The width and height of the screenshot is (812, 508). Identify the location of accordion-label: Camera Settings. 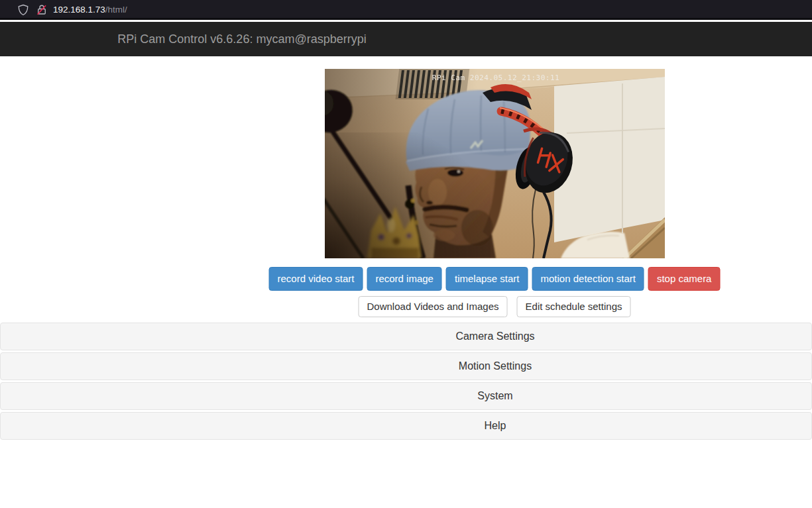
(494, 336).